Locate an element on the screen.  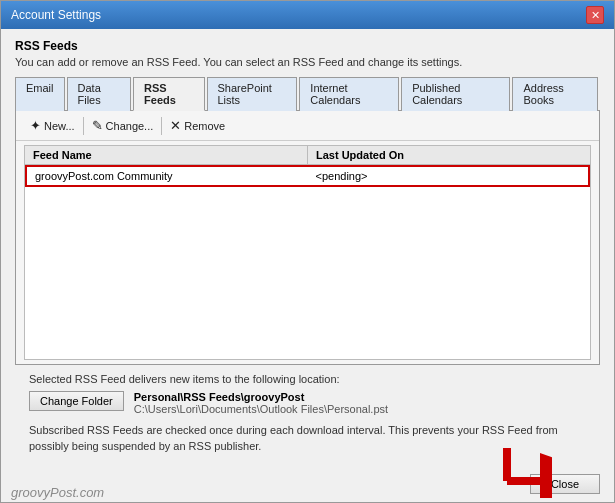
tab-address-books: Address Books is located at coordinates (555, 94).